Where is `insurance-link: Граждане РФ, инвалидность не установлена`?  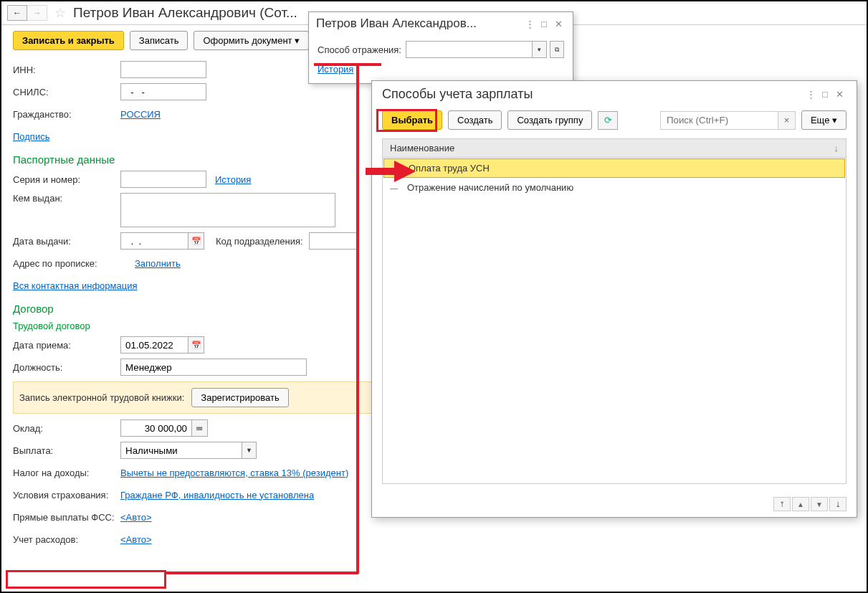 insurance-link: Граждане РФ, инвалидность не установлена is located at coordinates (217, 495).